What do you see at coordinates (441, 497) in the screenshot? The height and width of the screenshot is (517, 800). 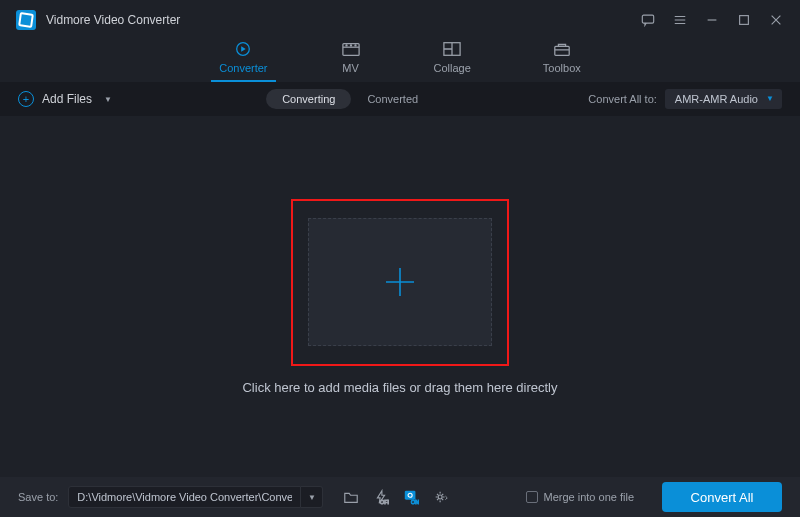 I see `settings-button` at bounding box center [441, 497].